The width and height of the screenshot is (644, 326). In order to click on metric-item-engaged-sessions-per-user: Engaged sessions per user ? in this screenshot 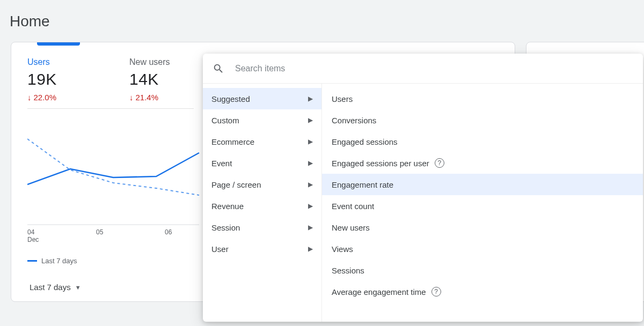, I will do `click(482, 163)`.